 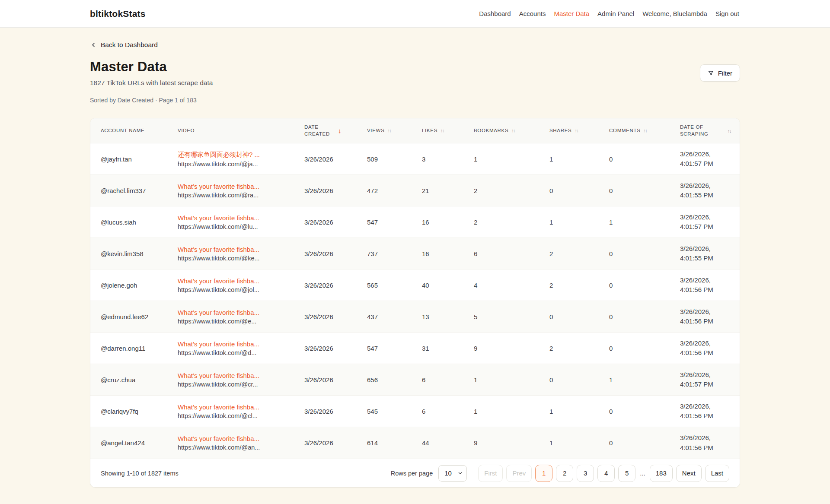 I want to click on table-row: @jayfri.tan 还有哪家鱼圆面必须封神? ... https://www…, so click(x=415, y=159).